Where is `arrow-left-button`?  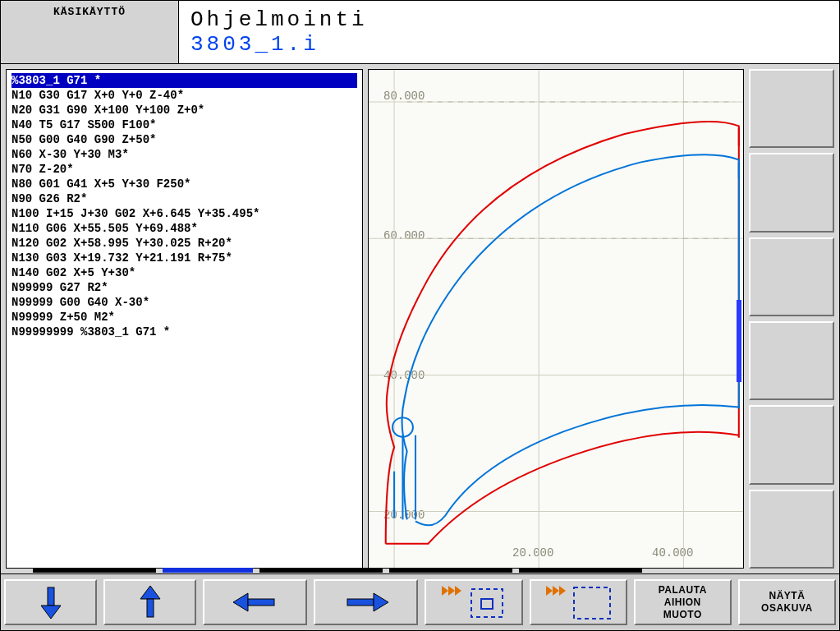
arrow-left-button is located at coordinates (255, 602).